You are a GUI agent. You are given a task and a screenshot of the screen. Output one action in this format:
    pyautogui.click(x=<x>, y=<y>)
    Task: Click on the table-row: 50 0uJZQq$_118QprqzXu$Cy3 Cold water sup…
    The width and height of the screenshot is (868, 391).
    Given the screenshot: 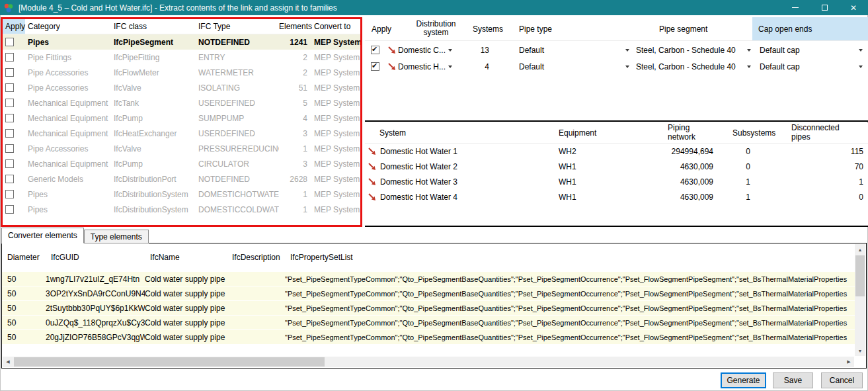 What is the action you would take?
    pyautogui.click(x=428, y=323)
    